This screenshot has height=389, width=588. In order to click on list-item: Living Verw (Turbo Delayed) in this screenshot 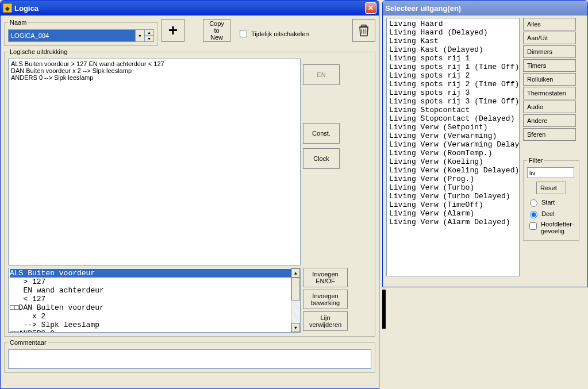, I will do `click(453, 197)`.